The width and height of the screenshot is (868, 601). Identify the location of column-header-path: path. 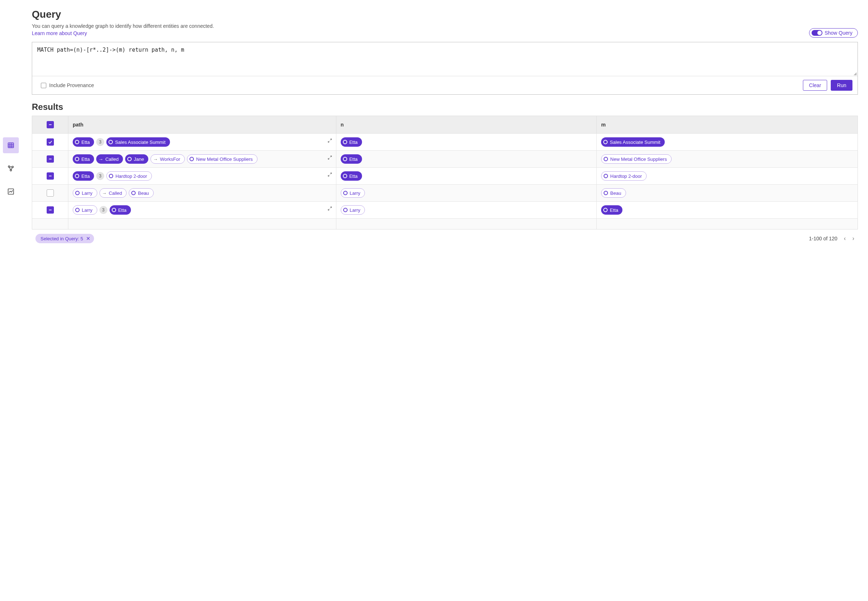
(202, 125).